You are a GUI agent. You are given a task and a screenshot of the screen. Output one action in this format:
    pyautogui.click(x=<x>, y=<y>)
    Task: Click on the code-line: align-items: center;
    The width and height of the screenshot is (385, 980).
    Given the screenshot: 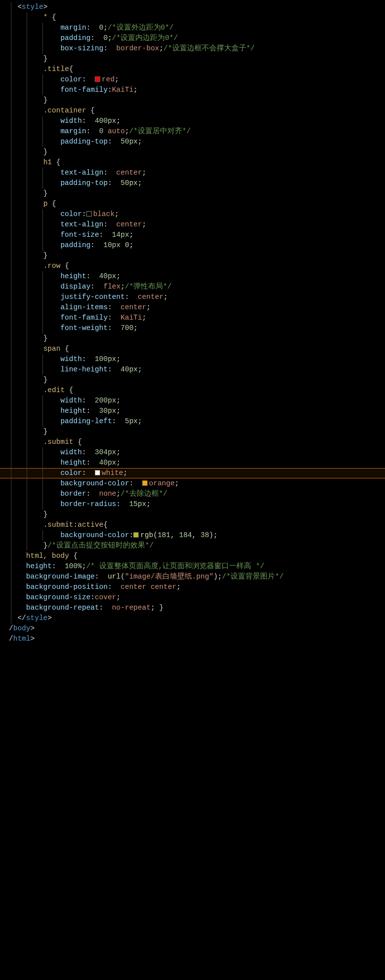 What is the action you would take?
    pyautogui.click(x=192, y=308)
    